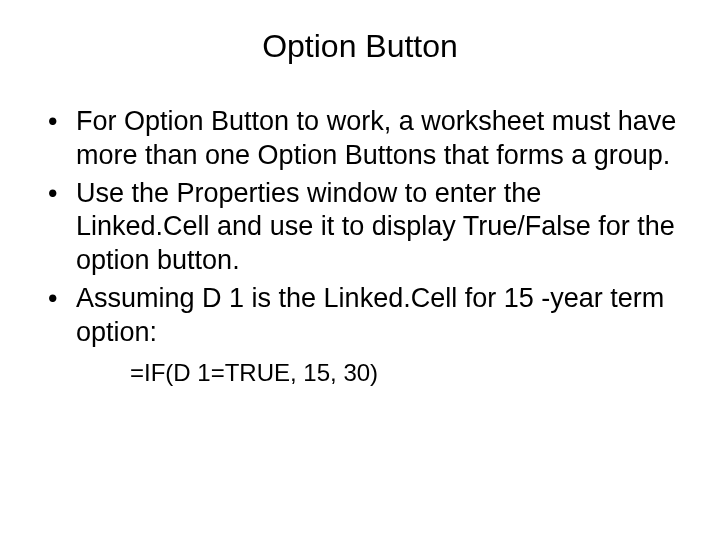 The image size is (720, 540). What do you see at coordinates (364, 316) in the screenshot?
I see `bullet-item: Assuming D 1 is the Linked.Cell for 15 -…` at bounding box center [364, 316].